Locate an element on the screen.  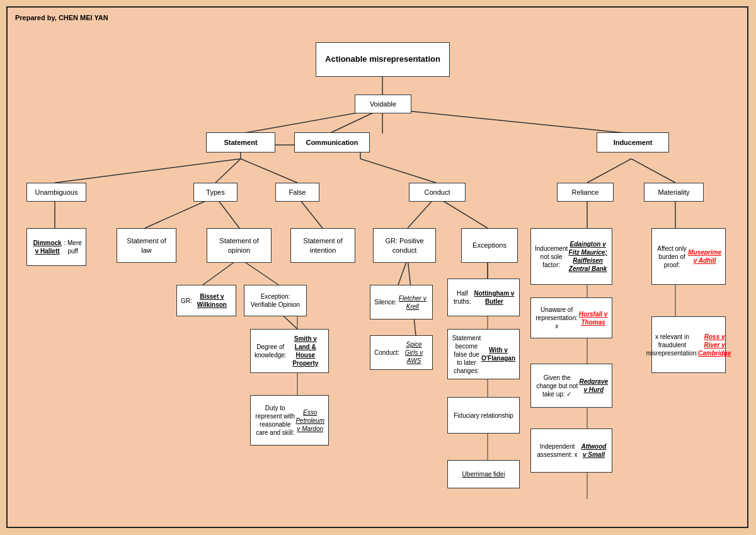
conduct-box: Conduct is located at coordinates (437, 192).